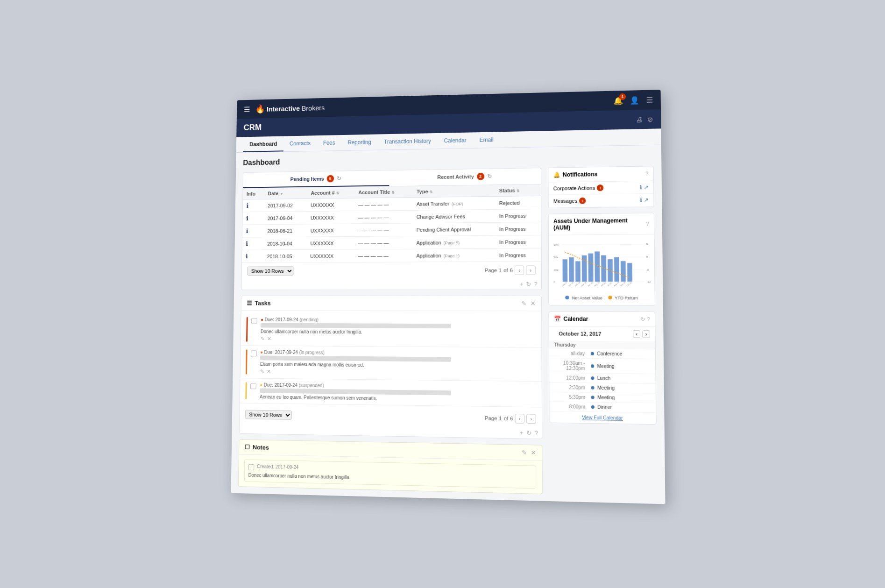  I want to click on show-rows-control: Show 10 Rows Show 25 Rows Show 50 Rows, so click(270, 271).